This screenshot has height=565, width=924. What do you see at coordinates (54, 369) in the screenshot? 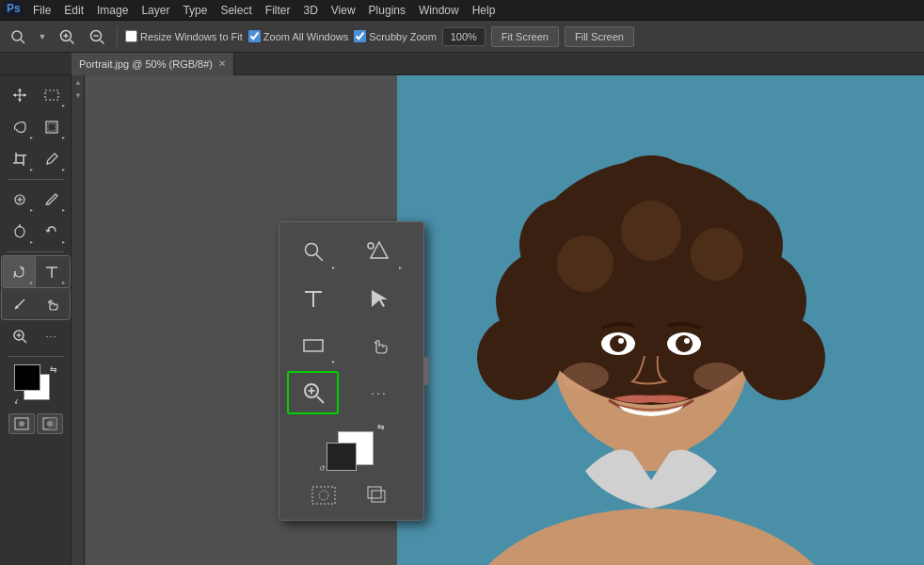
I see `swap-colors-btn: ⇆` at bounding box center [54, 369].